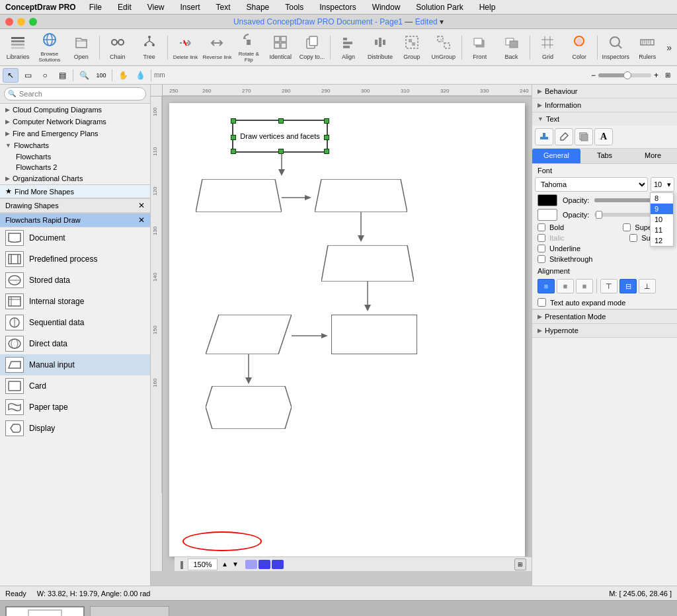 The image size is (677, 616). Describe the element at coordinates (223, 7) in the screenshot. I see `menu-text: Text` at that location.